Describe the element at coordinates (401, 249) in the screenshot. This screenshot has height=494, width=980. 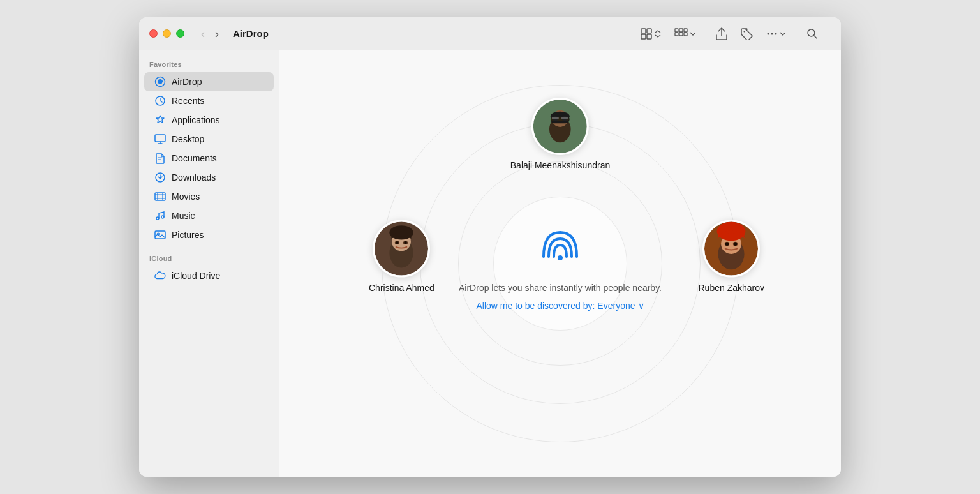
I see `christina-face` at that location.